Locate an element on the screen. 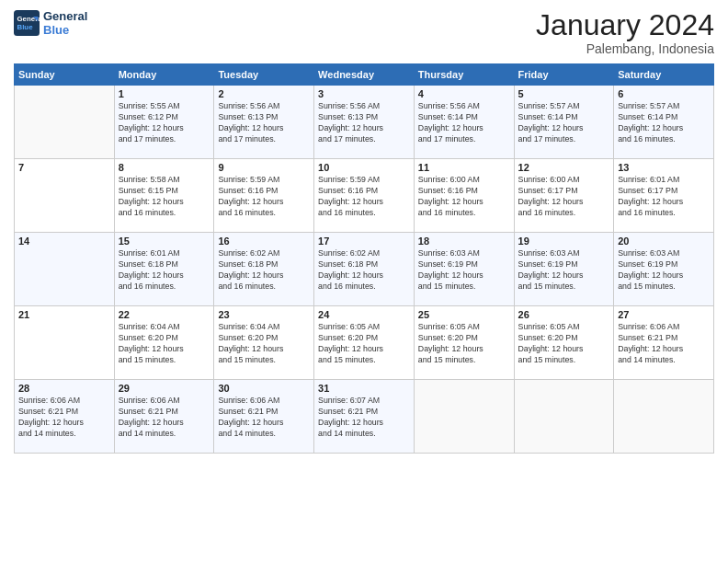 The height and width of the screenshot is (563, 728). calendar-cell: 17Sunrise: 6:02 AMSunset: 6:18 PMDayligh… is located at coordinates (364, 270).